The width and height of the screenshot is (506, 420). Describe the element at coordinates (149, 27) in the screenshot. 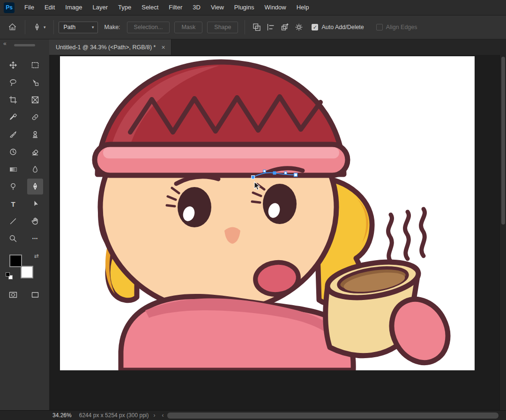

I see `make-selection-button: Selection...` at that location.